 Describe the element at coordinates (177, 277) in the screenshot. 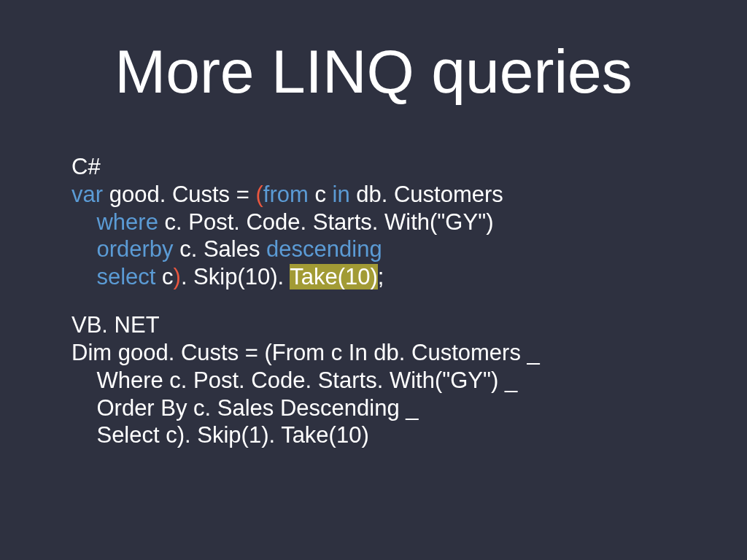

I see `paren-close: )` at that location.